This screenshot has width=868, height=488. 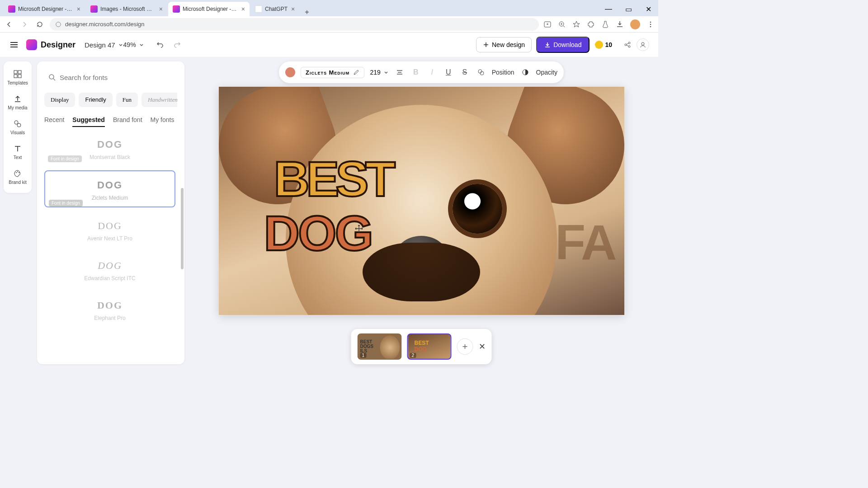 What do you see at coordinates (465, 72) in the screenshot?
I see `strike-button: S` at bounding box center [465, 72].